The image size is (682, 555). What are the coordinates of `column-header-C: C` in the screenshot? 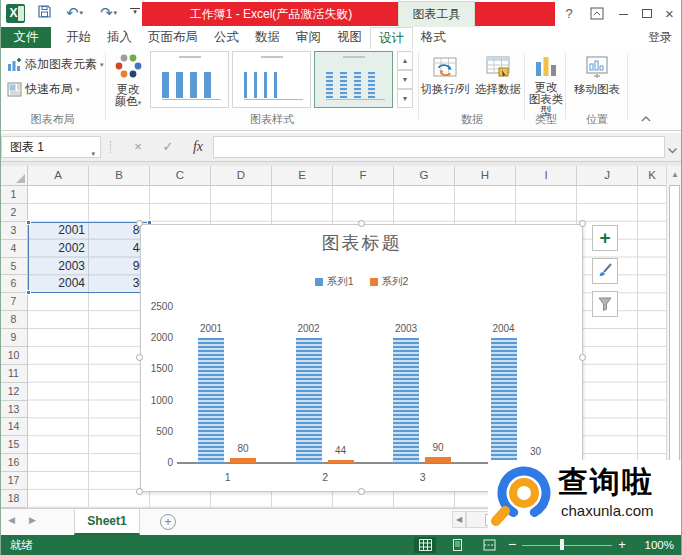 It's located at (180, 176).